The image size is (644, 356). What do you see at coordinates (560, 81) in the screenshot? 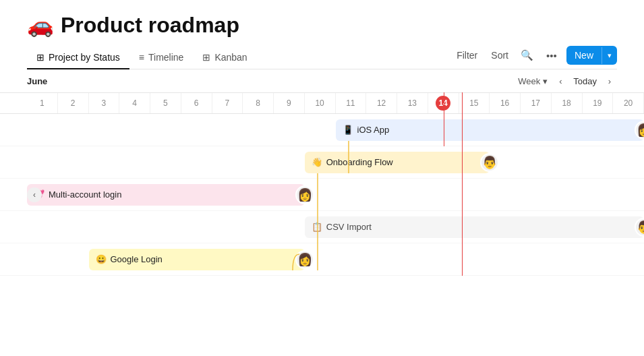
I see `prev-week-button: ‹` at bounding box center [560, 81].